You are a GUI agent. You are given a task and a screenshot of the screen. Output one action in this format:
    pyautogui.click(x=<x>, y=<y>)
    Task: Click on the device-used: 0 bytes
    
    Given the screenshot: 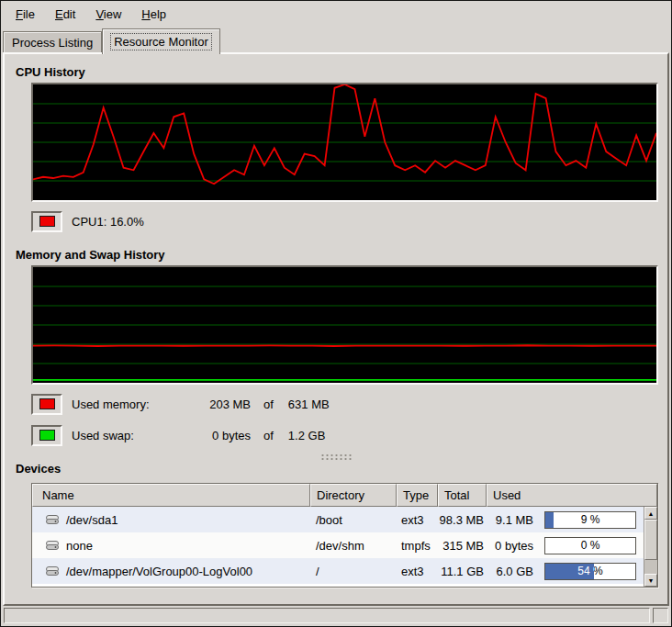 What is the action you would take?
    pyautogui.click(x=512, y=545)
    